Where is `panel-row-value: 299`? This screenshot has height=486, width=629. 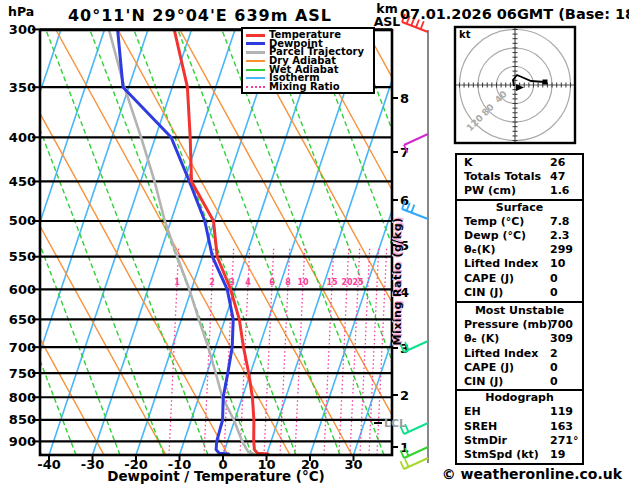
panel-row-value: 299 is located at coordinates (562, 250).